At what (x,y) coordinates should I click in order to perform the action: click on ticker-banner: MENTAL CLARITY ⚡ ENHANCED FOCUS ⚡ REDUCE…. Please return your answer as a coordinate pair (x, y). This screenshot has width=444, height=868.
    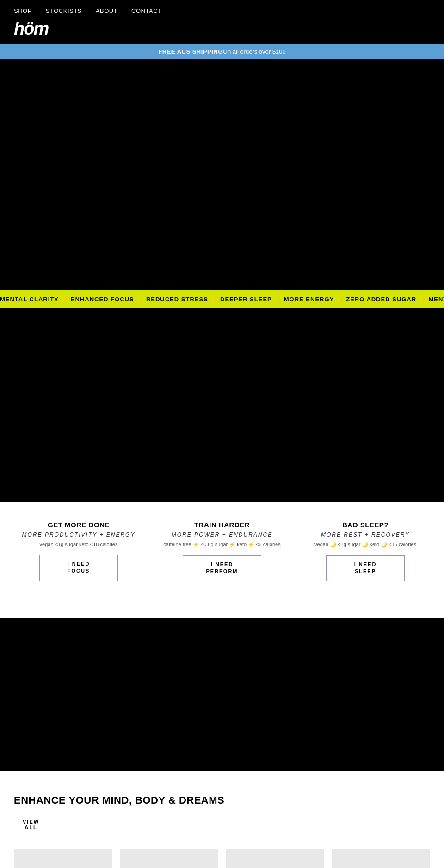
    Looking at the image, I should click on (222, 299).